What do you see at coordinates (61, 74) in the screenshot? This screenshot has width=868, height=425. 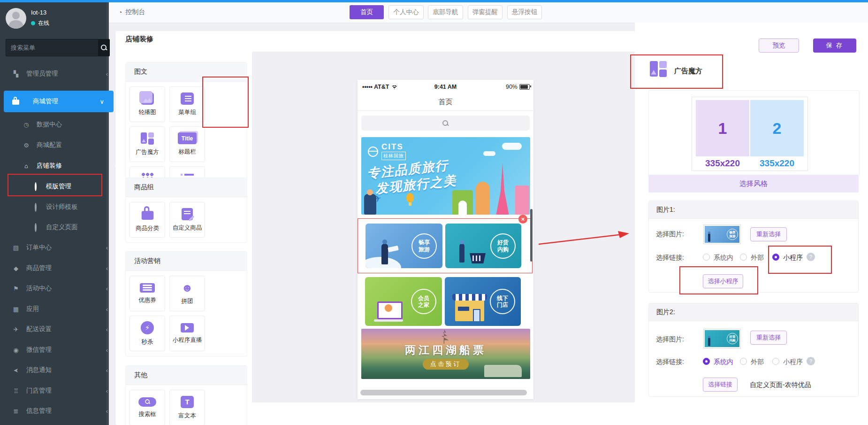 I see `sidebar-item-admin: ▚ 管理员管理 ‹` at bounding box center [61, 74].